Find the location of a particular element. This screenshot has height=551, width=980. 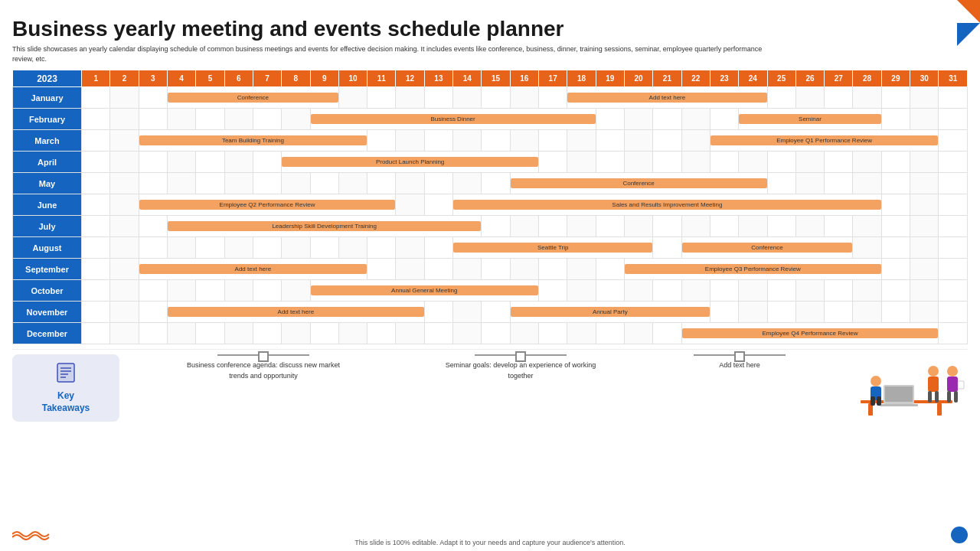

month-label-june: June is located at coordinates (47, 205).